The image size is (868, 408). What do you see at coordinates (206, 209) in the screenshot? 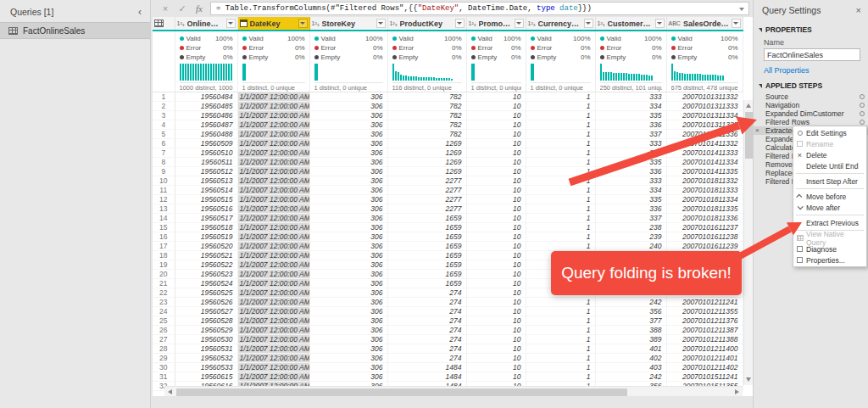
I see `data-cell: 19560516` at bounding box center [206, 209].